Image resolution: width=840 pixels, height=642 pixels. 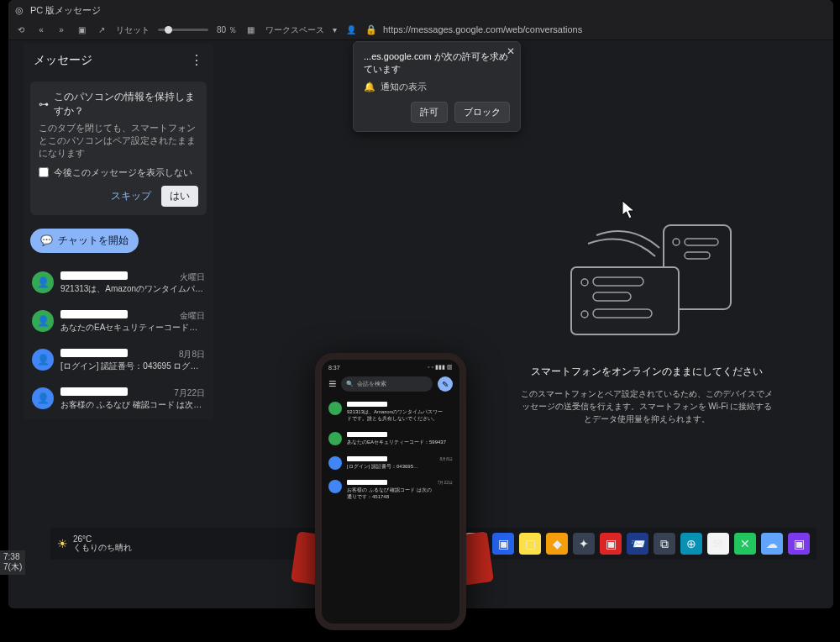 What do you see at coordinates (437, 87) in the screenshot?
I see `permission-popup: ✕ ...es.google.com が次の許可を求めています 🔔 通知の表示 …` at bounding box center [437, 87].